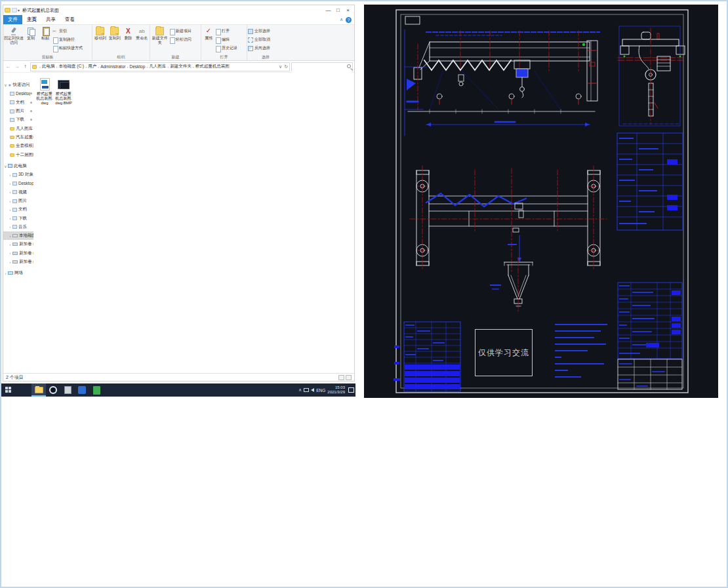 The height and width of the screenshot is (588, 728). What do you see at coordinates (230, 39) in the screenshot?
I see `edit-button: 编辑` at bounding box center [230, 39].